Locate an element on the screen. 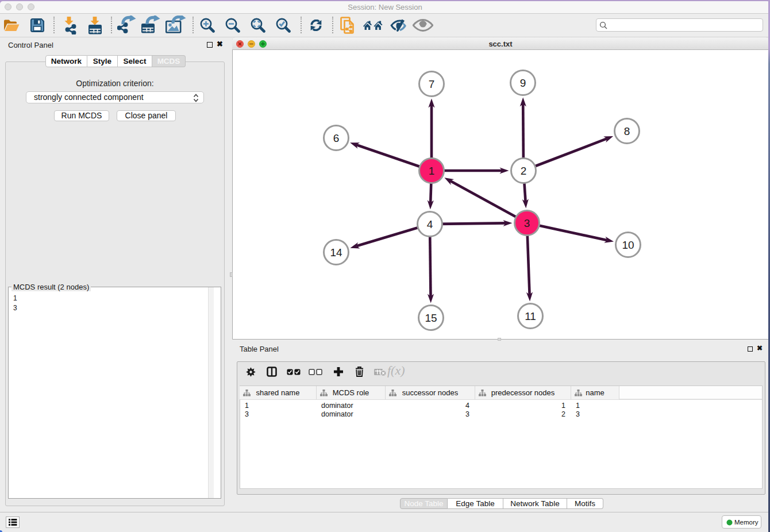 This screenshot has width=770, height=532. svg-text: 7 is located at coordinates (432, 84).